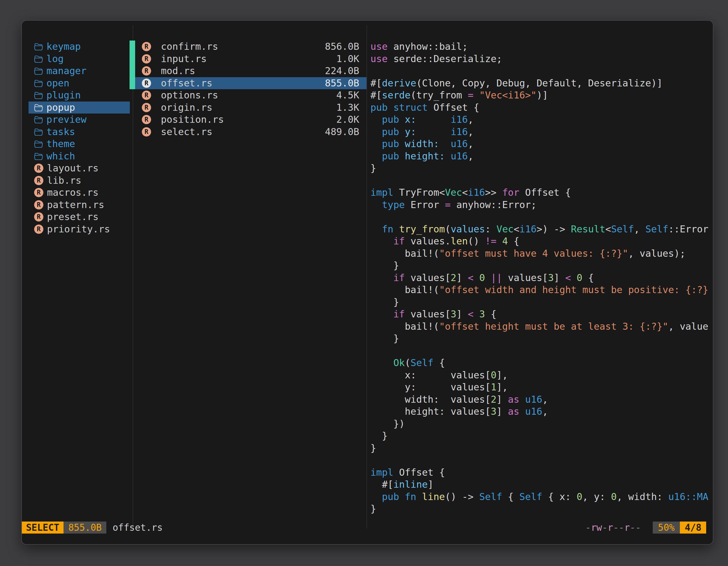 The image size is (728, 566). Describe the element at coordinates (79, 132) in the screenshot. I see `sidebar-item-tasks: tasks` at that location.